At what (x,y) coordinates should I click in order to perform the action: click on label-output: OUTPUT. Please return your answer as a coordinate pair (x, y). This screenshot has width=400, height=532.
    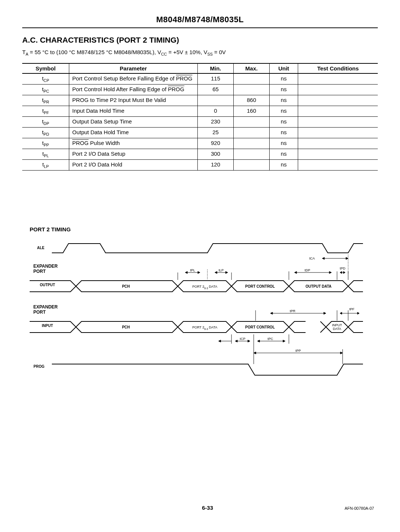
    Looking at the image, I should click on (47, 285).